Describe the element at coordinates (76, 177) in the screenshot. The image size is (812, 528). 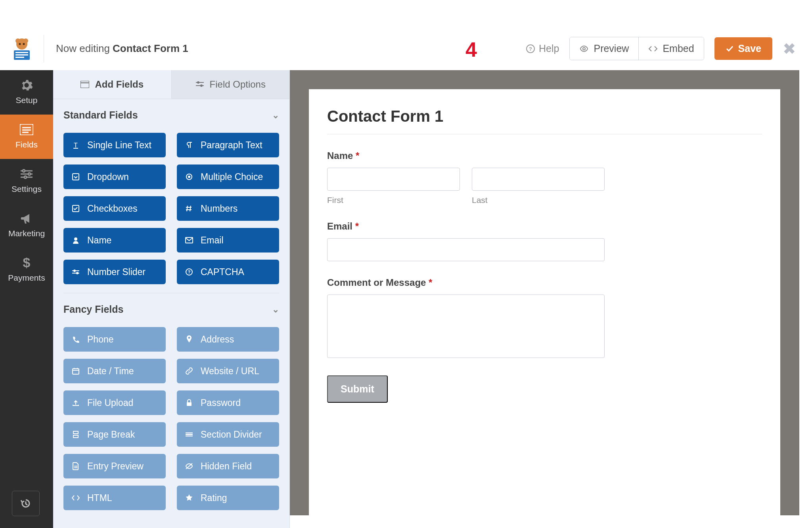
I see `dropdown-icon` at that location.